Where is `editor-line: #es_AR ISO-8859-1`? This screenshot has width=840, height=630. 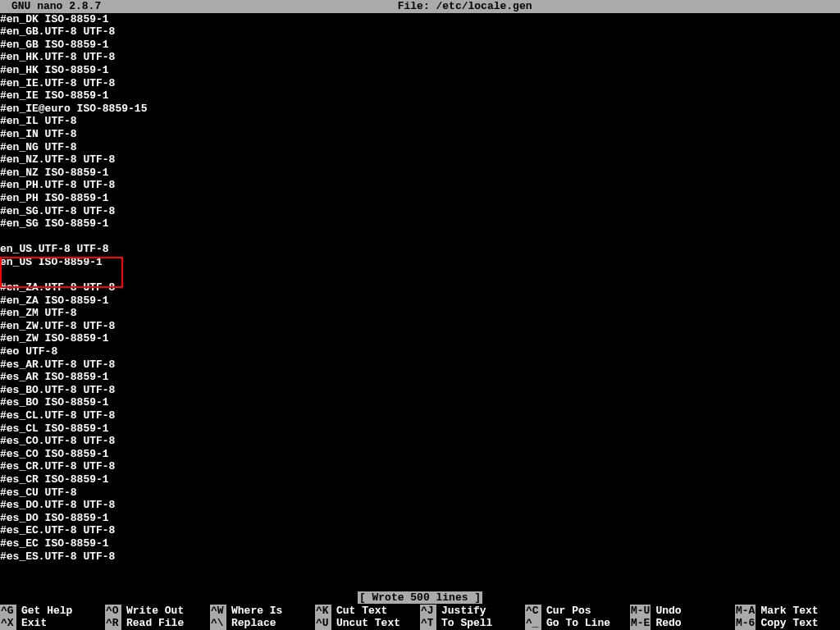
editor-line: #es_AR ISO-8859-1 is located at coordinates (420, 377).